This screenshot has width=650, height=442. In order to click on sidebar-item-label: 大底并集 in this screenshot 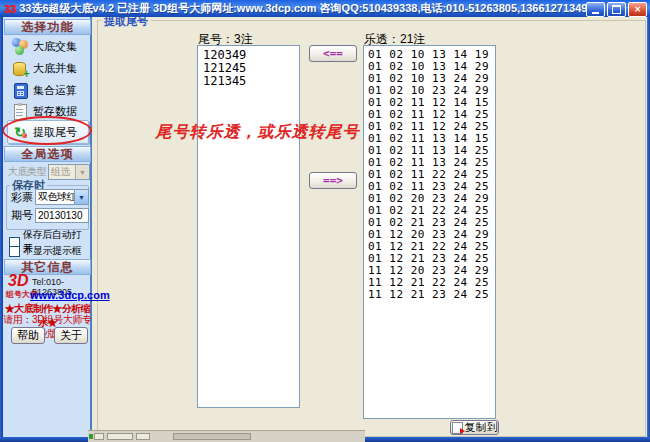, I will do `click(55, 68)`.